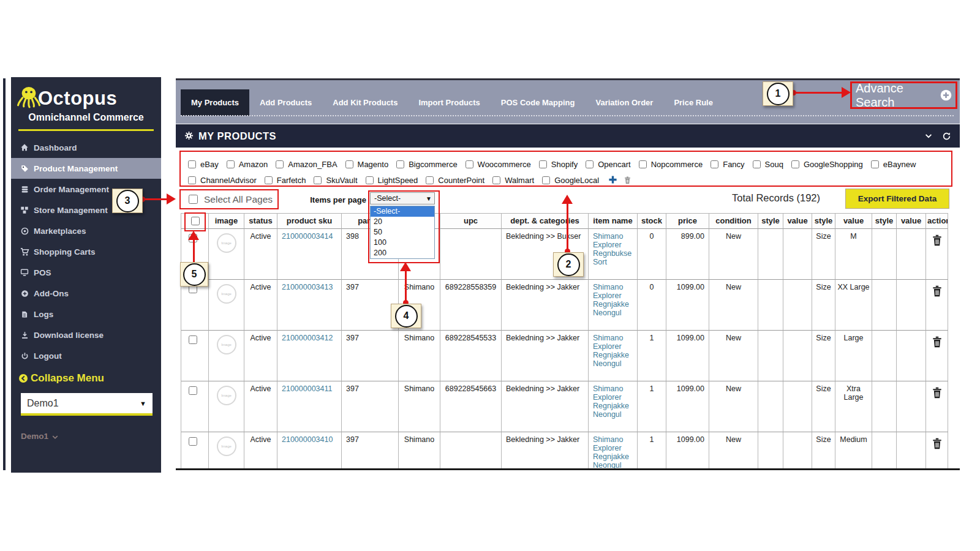 The height and width of the screenshot is (551, 980). Describe the element at coordinates (897, 96) in the screenshot. I see `advance-search-button: Advance Search` at that location.